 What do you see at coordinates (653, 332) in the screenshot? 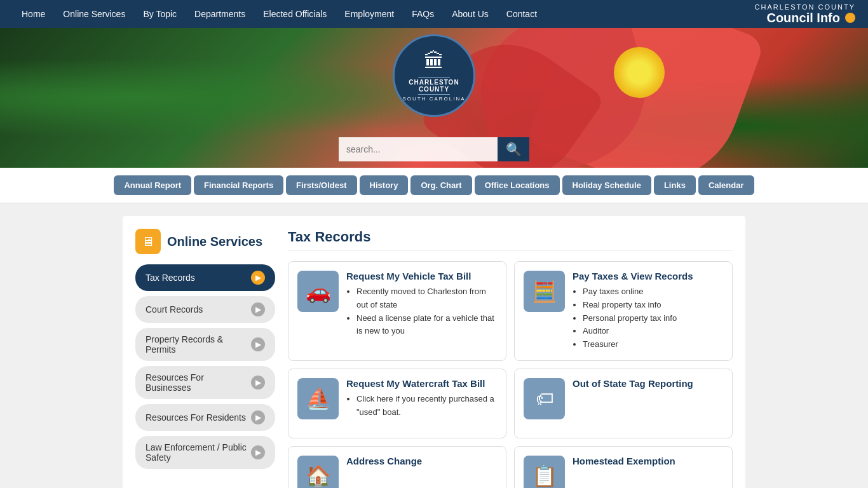
I see `list-item: Auditor` at bounding box center [653, 332].